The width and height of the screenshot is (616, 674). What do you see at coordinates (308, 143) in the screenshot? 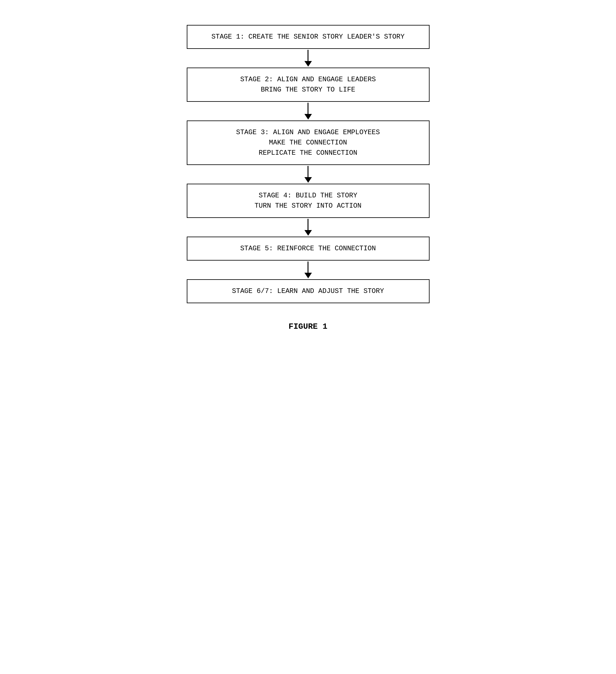
I see `stage-3-text: STAGE 3: ALIGN AND ENGAGE EMPLOYEES MAKE…` at bounding box center [308, 143].